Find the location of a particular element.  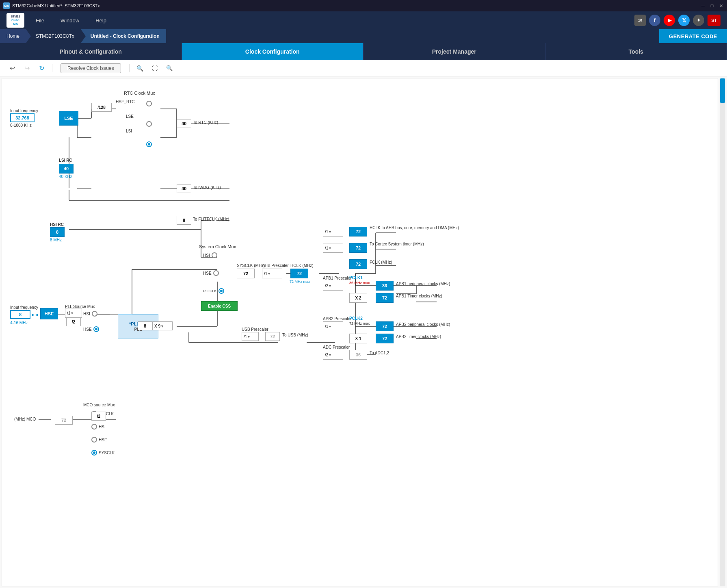

sys-radio-hsi is located at coordinates (214, 255).